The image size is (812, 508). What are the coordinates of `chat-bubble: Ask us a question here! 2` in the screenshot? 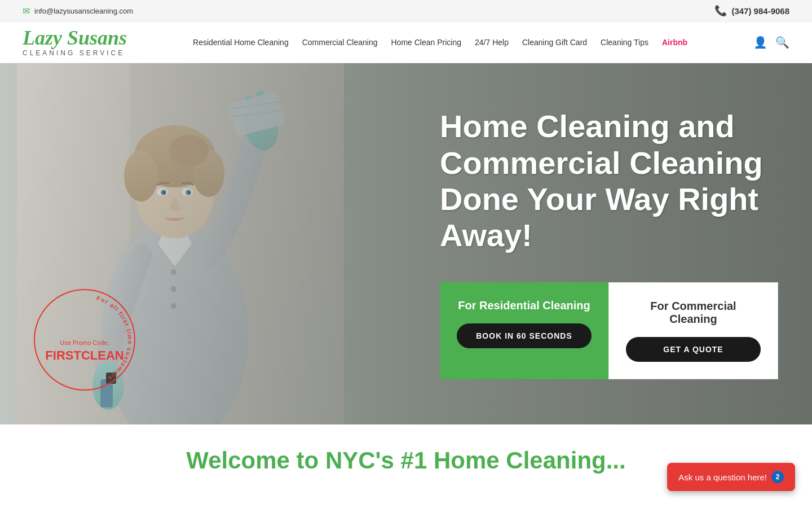 It's located at (731, 477).